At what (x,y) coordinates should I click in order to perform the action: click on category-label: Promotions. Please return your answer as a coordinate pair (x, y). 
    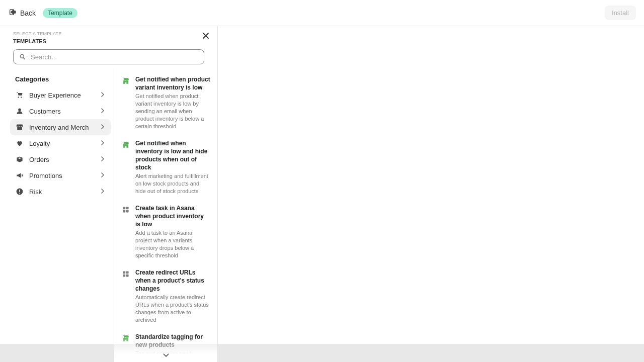
    Looking at the image, I should click on (46, 176).